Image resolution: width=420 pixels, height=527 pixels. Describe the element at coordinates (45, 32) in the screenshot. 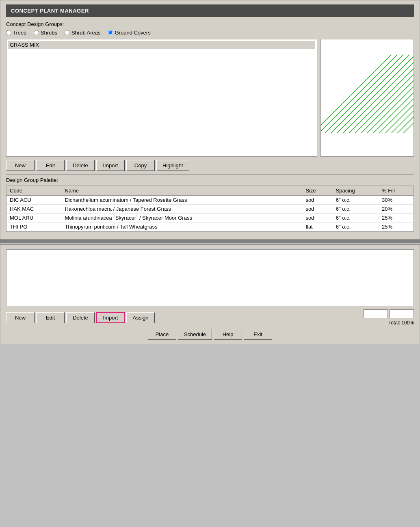

I see `radio-shrubs: Shrubs` at that location.